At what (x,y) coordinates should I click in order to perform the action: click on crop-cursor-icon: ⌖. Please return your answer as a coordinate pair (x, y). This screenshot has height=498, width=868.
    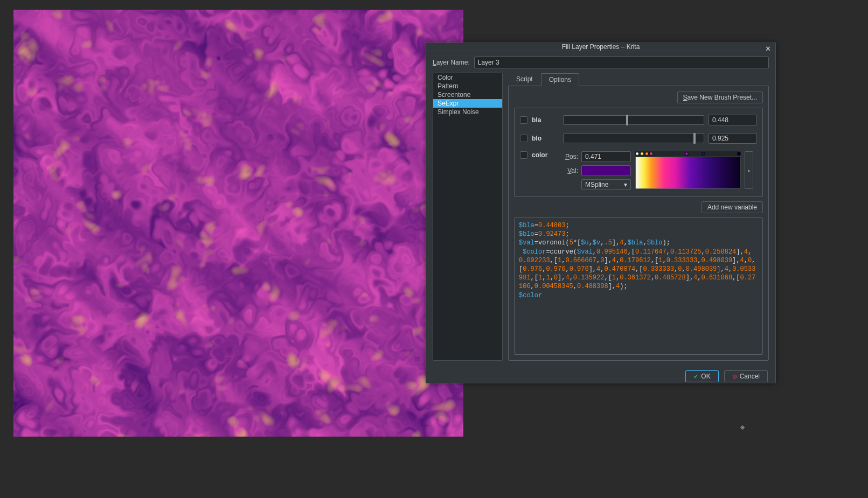
    Looking at the image, I should click on (742, 427).